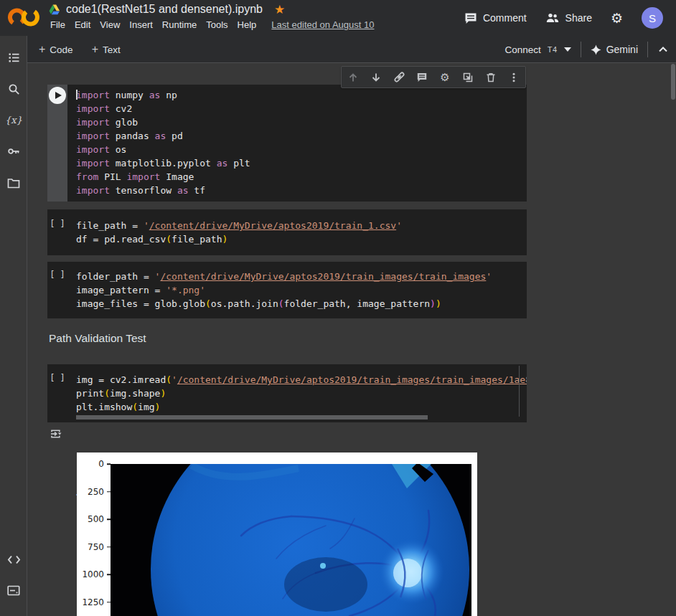 The image size is (676, 616). What do you see at coordinates (338, 49) in the screenshot?
I see `notebook-toolbar: + Code + Text Connect T4 Gemini` at bounding box center [338, 49].